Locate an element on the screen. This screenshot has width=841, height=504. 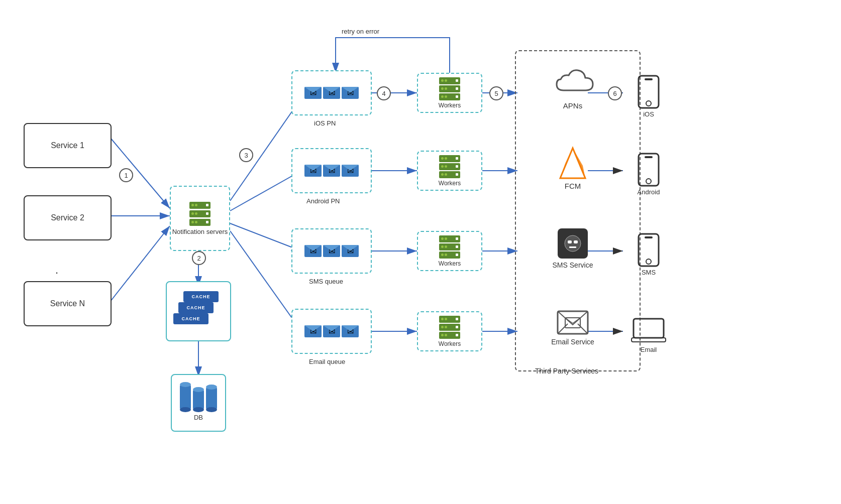
service-2-label: Service 2 is located at coordinates (67, 218).